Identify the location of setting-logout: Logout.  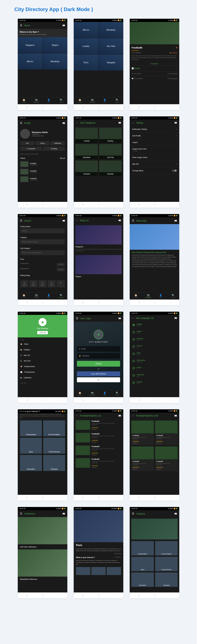
(154, 142).